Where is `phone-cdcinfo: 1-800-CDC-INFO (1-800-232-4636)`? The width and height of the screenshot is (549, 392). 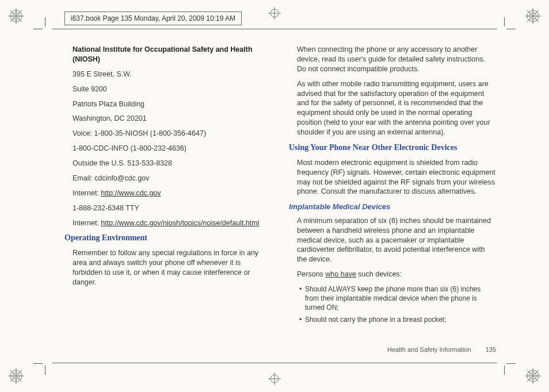 phone-cdcinfo: 1-800-CDC-INFO (1-800-232-4636) is located at coordinates (172, 148).